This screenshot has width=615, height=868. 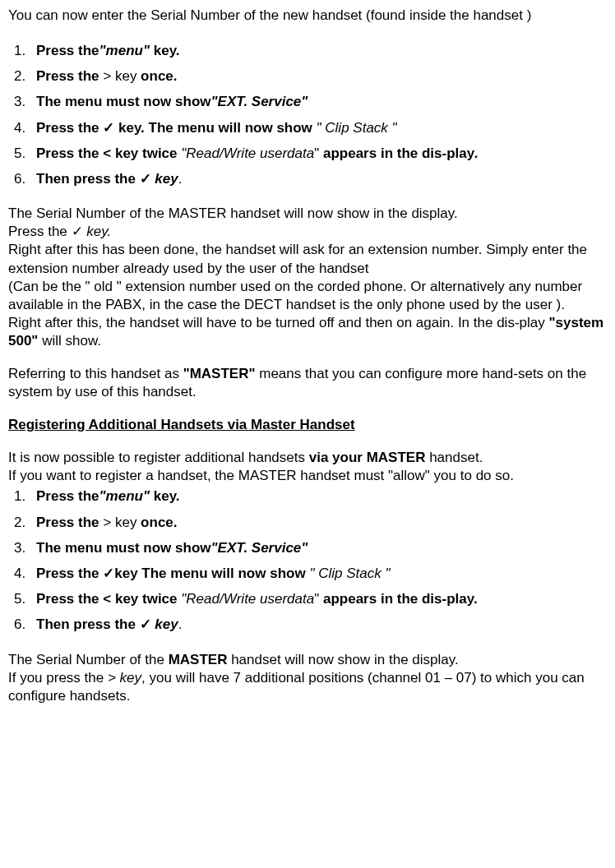 What do you see at coordinates (58, 677) in the screenshot?
I see `text: If you press the` at bounding box center [58, 677].